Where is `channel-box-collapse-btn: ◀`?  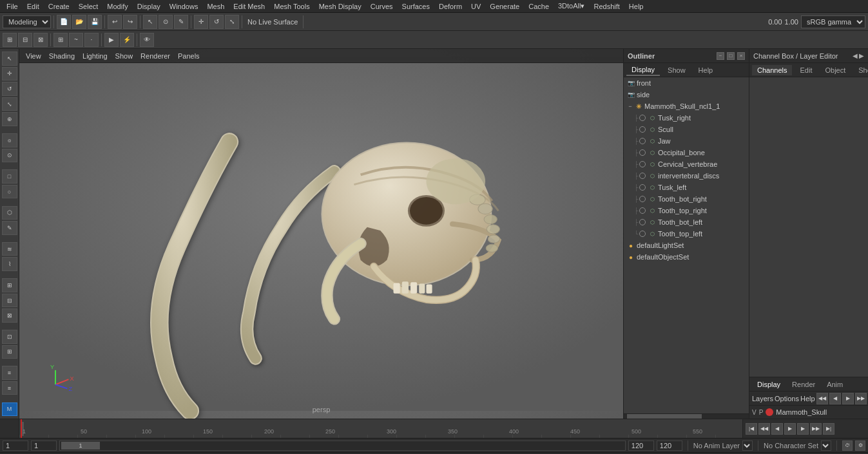
channel-box-collapse-btn: ◀ is located at coordinates (855, 55).